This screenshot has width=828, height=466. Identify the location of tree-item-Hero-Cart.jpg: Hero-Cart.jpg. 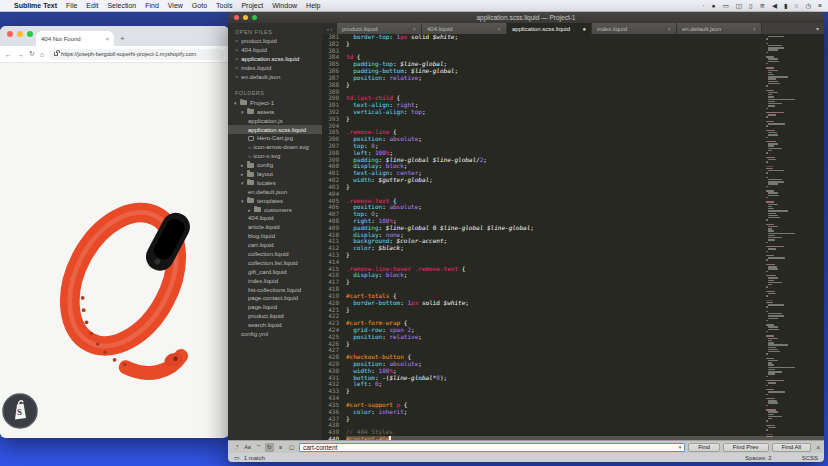
(275, 138).